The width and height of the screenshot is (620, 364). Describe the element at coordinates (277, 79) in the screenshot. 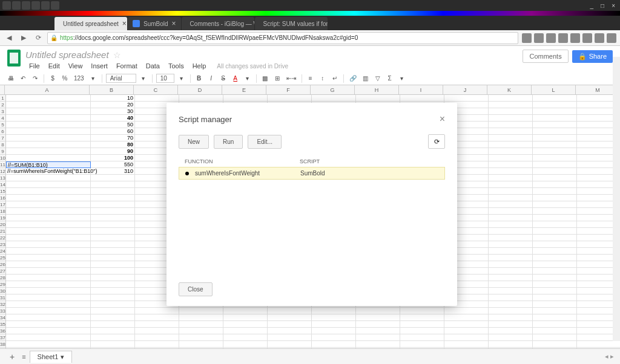

I see `borders-icon: ⊞` at that location.